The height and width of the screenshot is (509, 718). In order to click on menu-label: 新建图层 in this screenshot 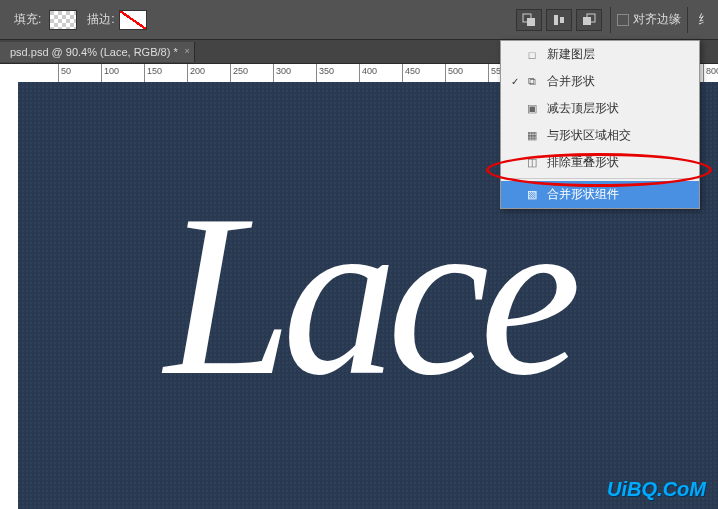, I will do `click(571, 54)`.